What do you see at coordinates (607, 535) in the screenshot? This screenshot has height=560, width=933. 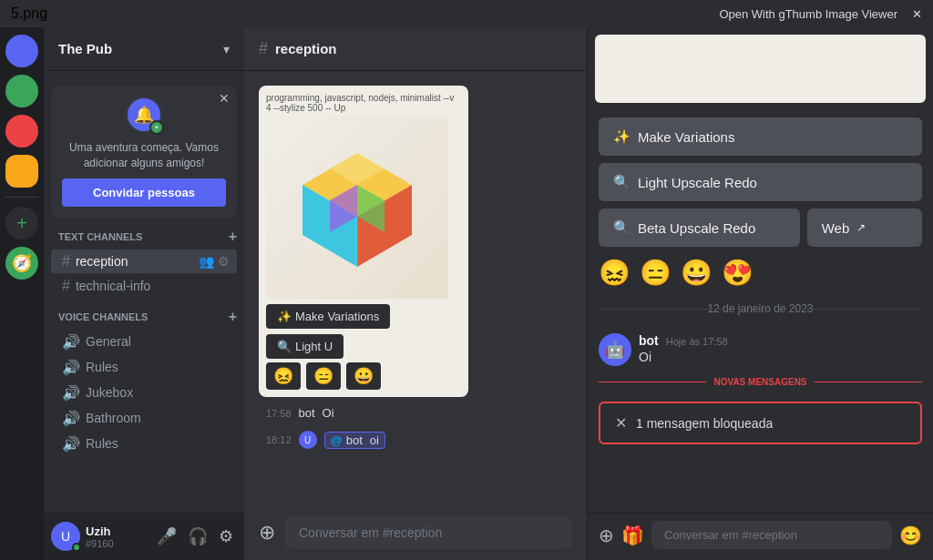 I see `right-add-attachment-button: ⊕` at bounding box center [607, 535].